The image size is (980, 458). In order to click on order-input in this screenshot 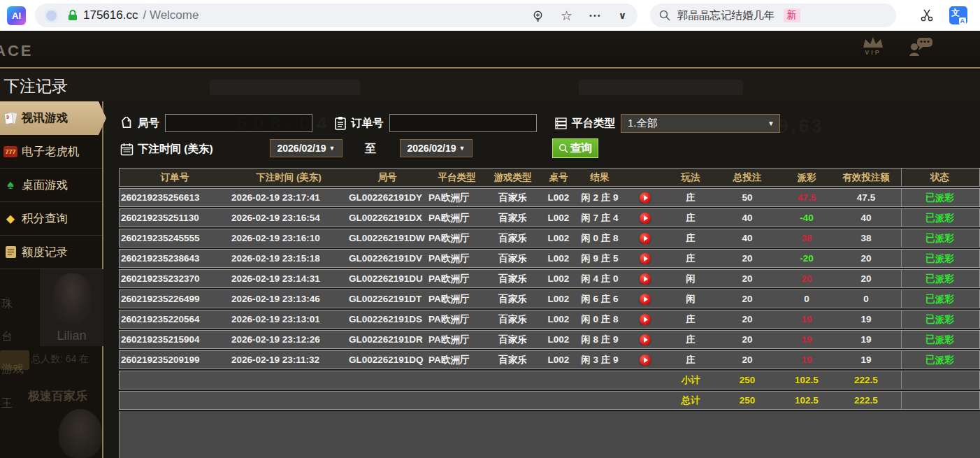, I will do `click(463, 123)`.